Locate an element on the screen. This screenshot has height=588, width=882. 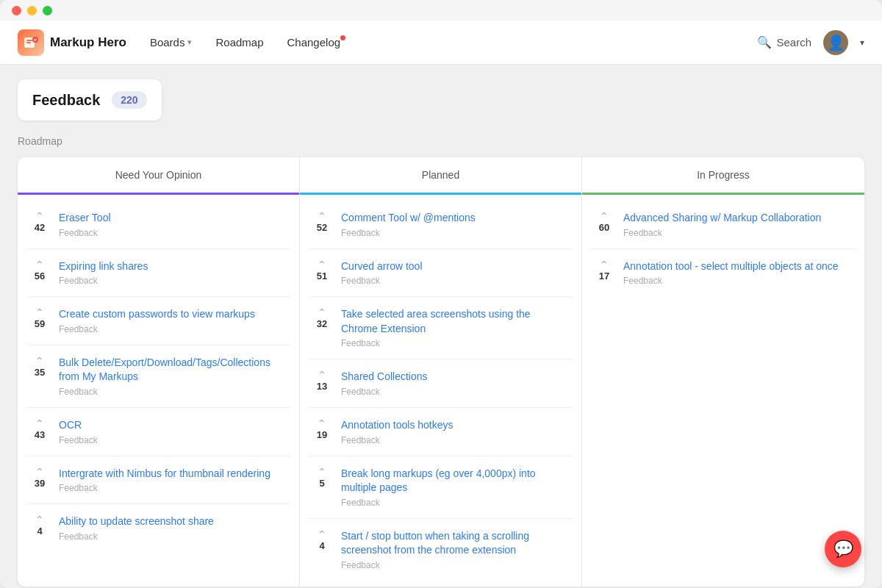
vote-count: 19 is located at coordinates (322, 435).